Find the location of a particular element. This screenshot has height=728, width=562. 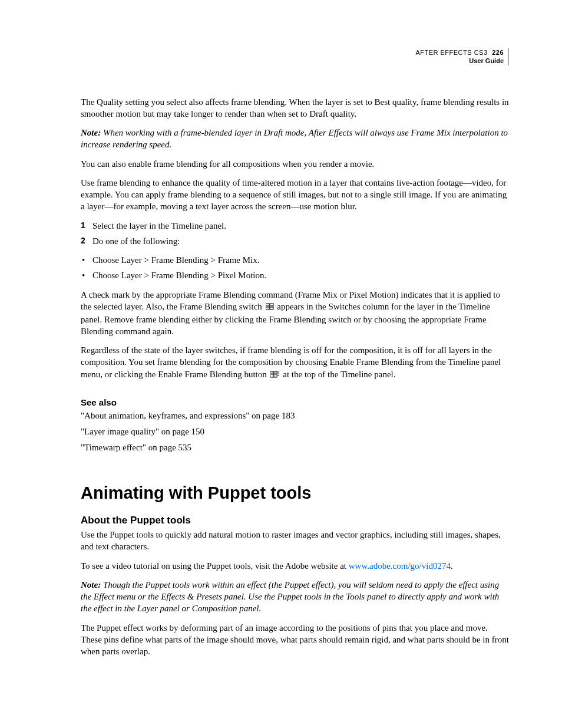

body-paragraph: Use the Puppet tools to quickly add natu… is located at coordinates (295, 541).